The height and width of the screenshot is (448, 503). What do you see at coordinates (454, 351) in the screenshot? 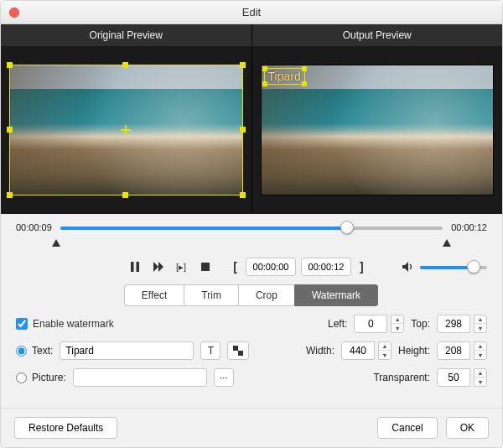
I see `height-field` at bounding box center [454, 351].